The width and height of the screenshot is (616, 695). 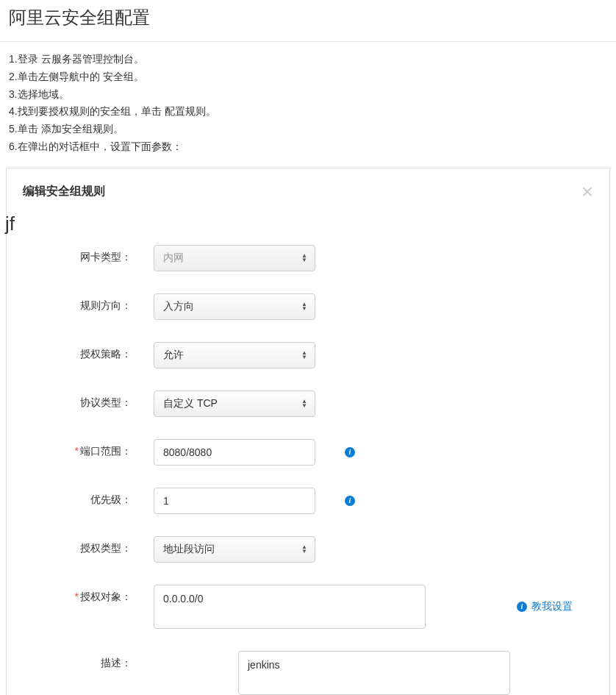 I want to click on row-auth-object: *授权对象： 0.0.0.0/0 i 教我设置, so click(x=308, y=607).